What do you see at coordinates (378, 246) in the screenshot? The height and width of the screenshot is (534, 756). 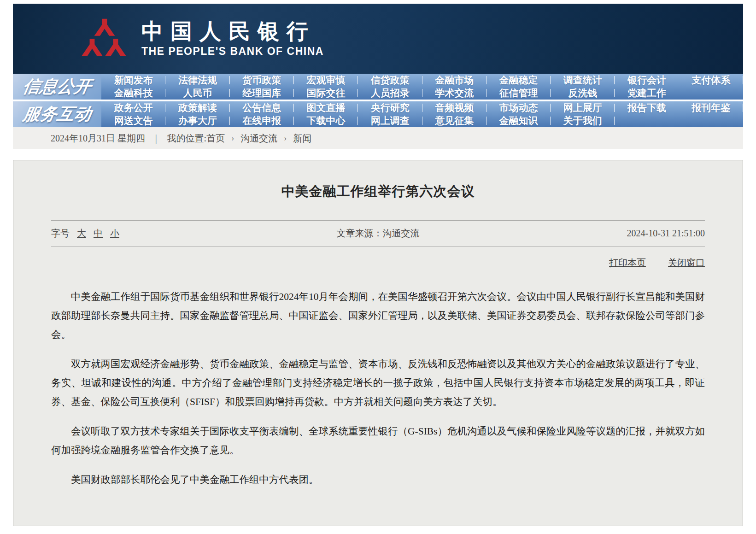 I see `meta-bottom-rule` at bounding box center [378, 246].